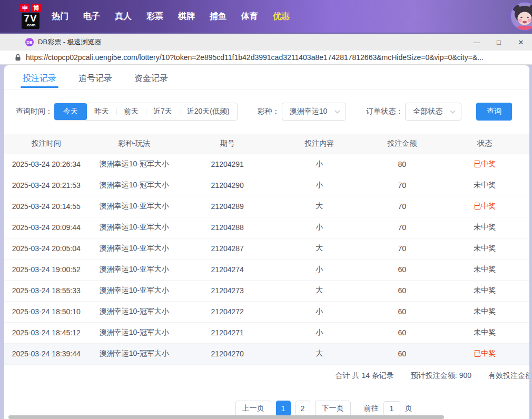 Image resolution: width=532 pixels, height=419 pixels. I want to click on table-row: 2025-03-24 18:39:44 澳洲幸运10-冠军大小 21204270…, so click(267, 354).